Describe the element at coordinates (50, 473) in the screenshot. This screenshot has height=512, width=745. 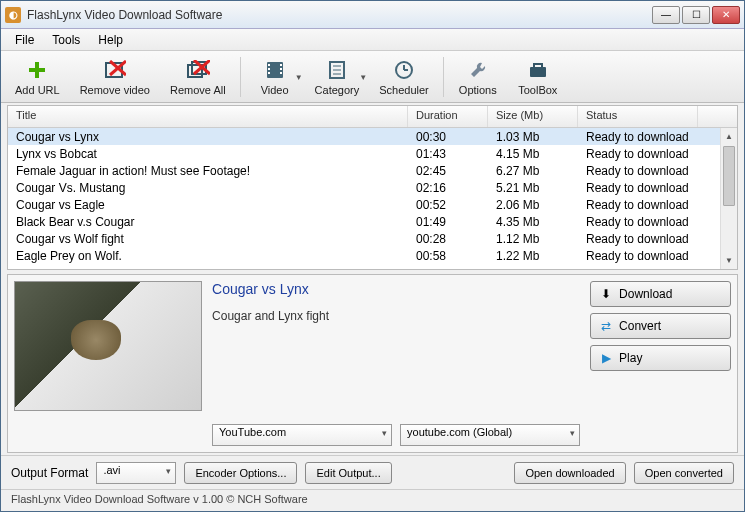
I see `output-format-label: Output Format` at that location.